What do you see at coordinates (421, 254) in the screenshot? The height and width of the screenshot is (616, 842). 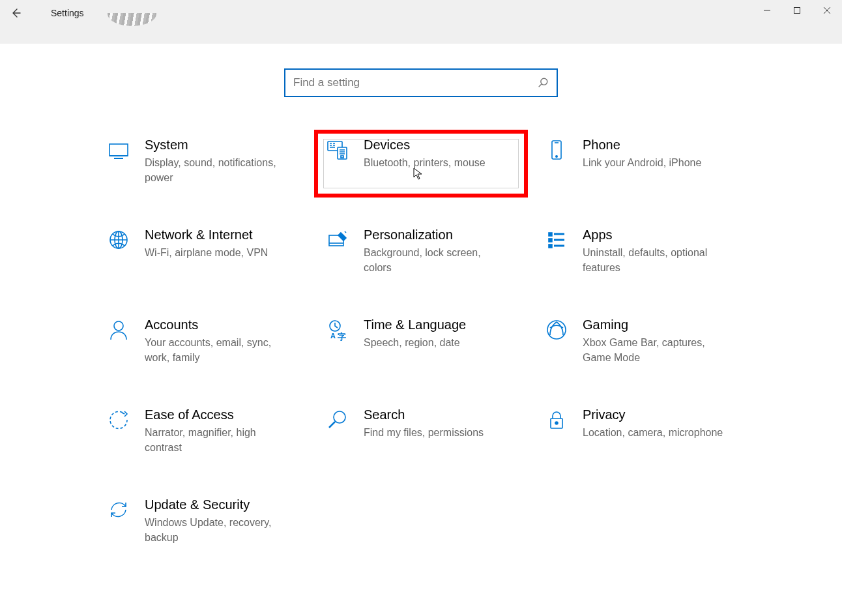 I see `tile-personalization: Personalization Background, lock screen,…` at bounding box center [421, 254].